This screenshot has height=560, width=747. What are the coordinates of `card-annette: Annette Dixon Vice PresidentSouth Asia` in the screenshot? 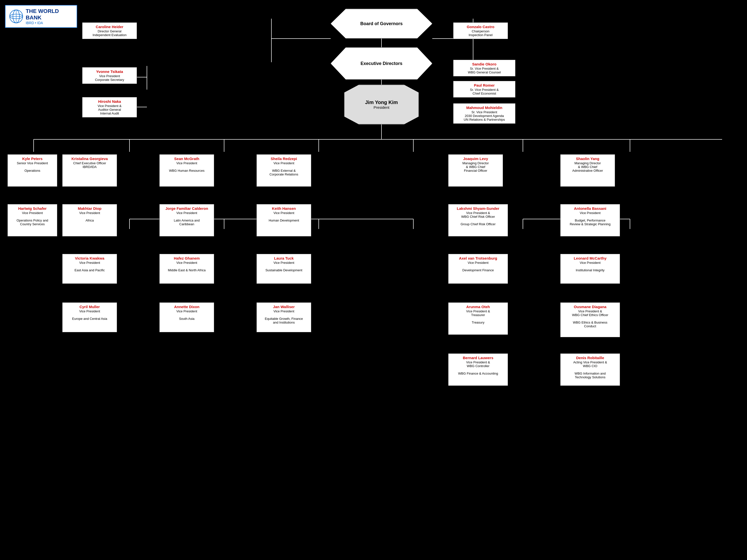 It's located at (187, 317).